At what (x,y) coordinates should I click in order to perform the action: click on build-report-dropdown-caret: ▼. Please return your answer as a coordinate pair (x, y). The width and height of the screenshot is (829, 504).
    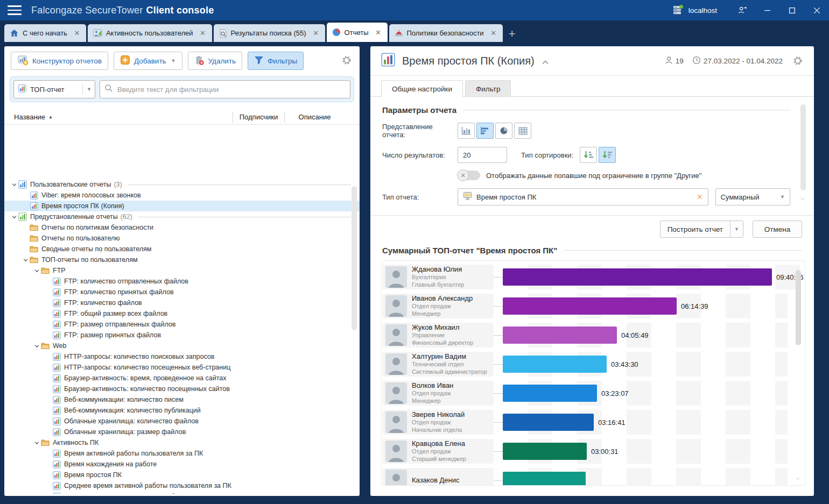
    Looking at the image, I should click on (736, 229).